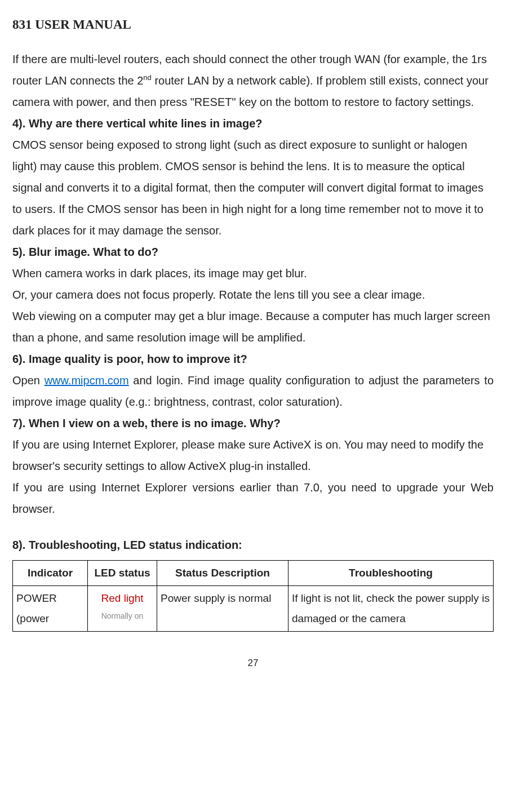 The image size is (506, 812). Describe the element at coordinates (253, 359) in the screenshot. I see `question-6: 6). Image quality is poor, how to improv…` at that location.